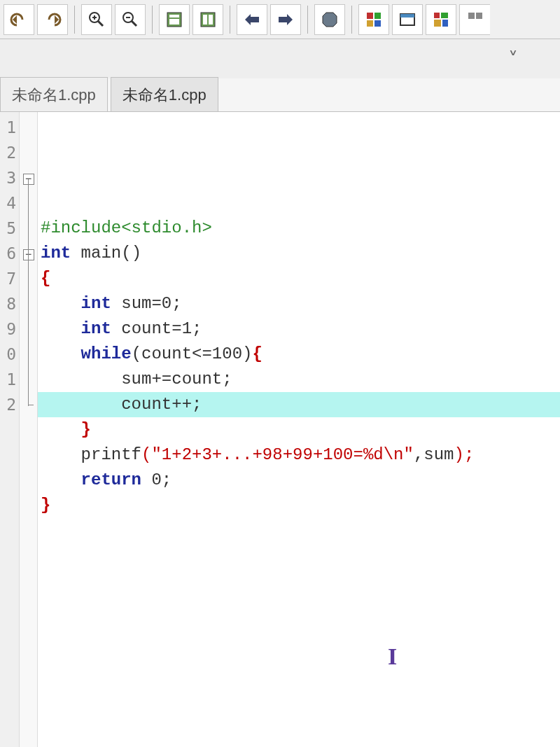 This screenshot has width=560, height=747. I want to click on more-icon, so click(475, 20).